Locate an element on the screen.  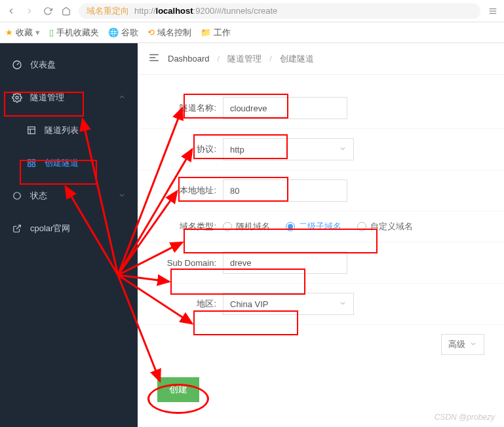
input-tunnel-name is located at coordinates (285, 108).